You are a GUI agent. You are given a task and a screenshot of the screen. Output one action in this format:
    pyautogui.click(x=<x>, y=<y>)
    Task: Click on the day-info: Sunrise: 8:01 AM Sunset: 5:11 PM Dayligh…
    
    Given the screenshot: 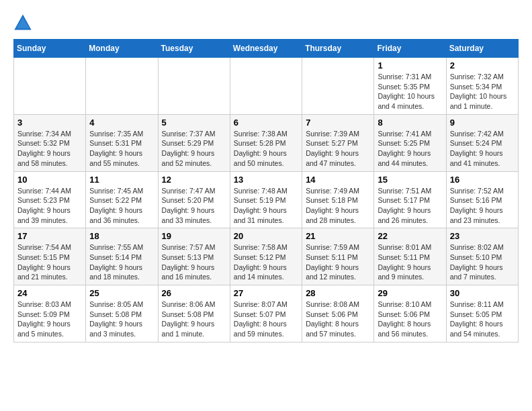 What is the action you would take?
    pyautogui.click(x=410, y=262)
    